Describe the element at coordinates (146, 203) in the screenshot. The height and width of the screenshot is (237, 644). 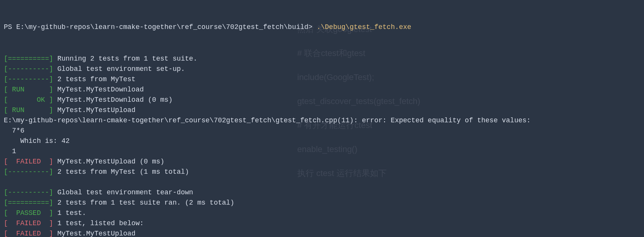
I see `output-text: 2 tests from 1 test suite ran. (2 ms tot…` at that location.